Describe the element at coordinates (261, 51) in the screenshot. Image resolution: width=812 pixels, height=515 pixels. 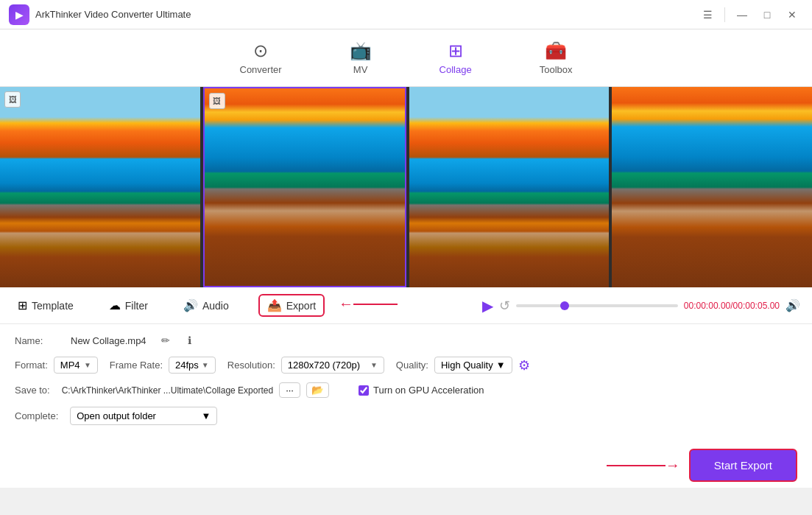
I see `converter-icon: ⊙` at that location.